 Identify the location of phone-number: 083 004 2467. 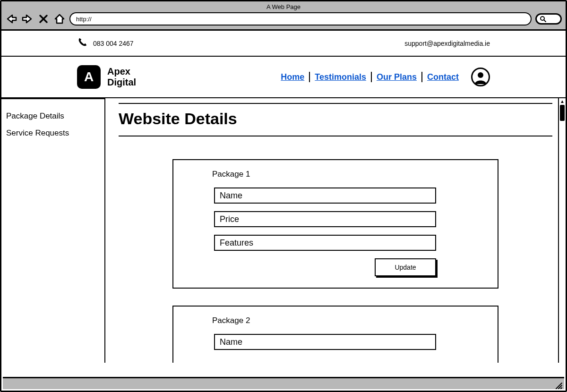
(113, 43).